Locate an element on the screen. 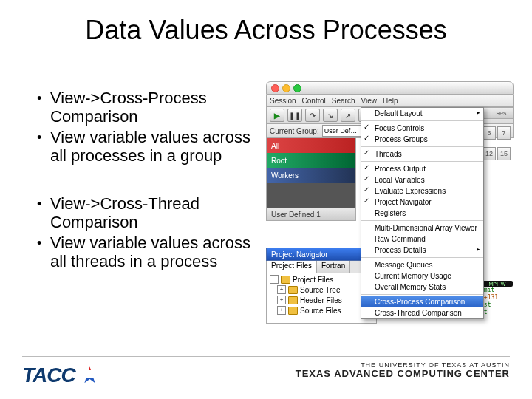 Image resolution: width=532 pixels, height=399 pixels. menu-item-project-navigator: Project Navigator is located at coordinates (423, 202).